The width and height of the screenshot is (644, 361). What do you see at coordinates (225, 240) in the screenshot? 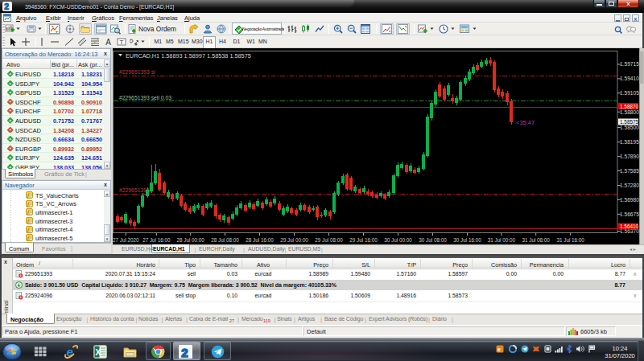
I see `svg-text: 28 Jul 08:00` at bounding box center [225, 240].